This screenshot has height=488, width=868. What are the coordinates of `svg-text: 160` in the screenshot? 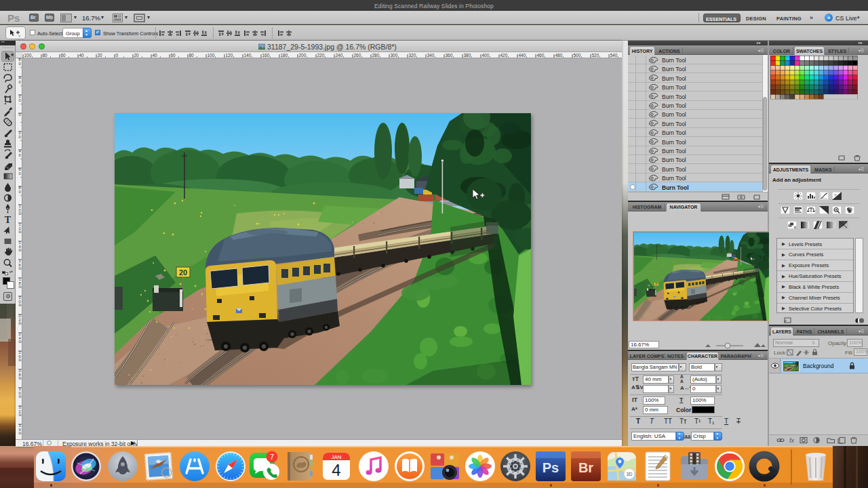 It's located at (266, 56).